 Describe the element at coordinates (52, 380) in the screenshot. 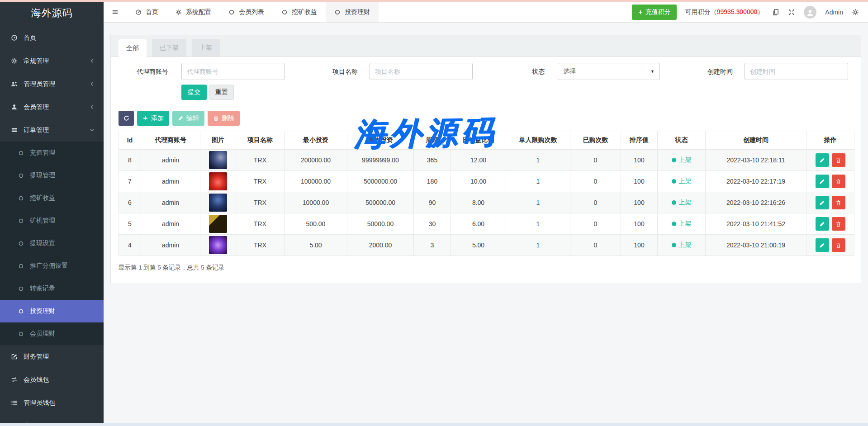

I see `sidebar-item: 会员钱包` at that location.